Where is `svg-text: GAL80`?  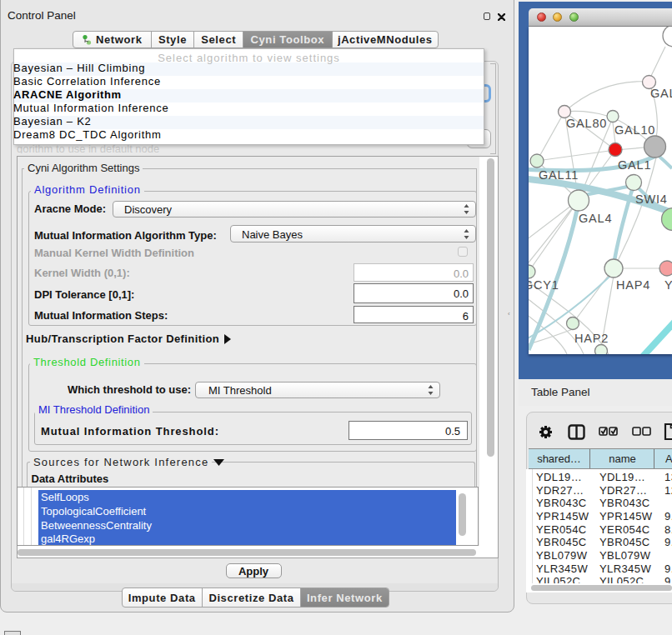 svg-text: GAL80 is located at coordinates (587, 123).